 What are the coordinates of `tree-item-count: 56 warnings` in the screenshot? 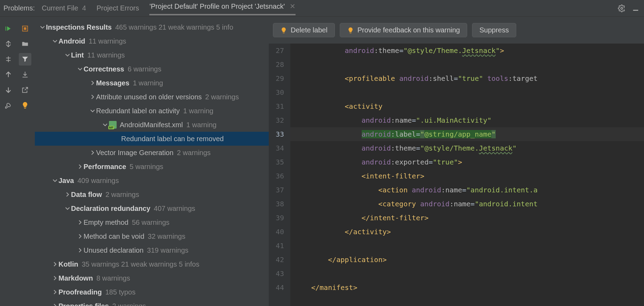 It's located at (151, 222).